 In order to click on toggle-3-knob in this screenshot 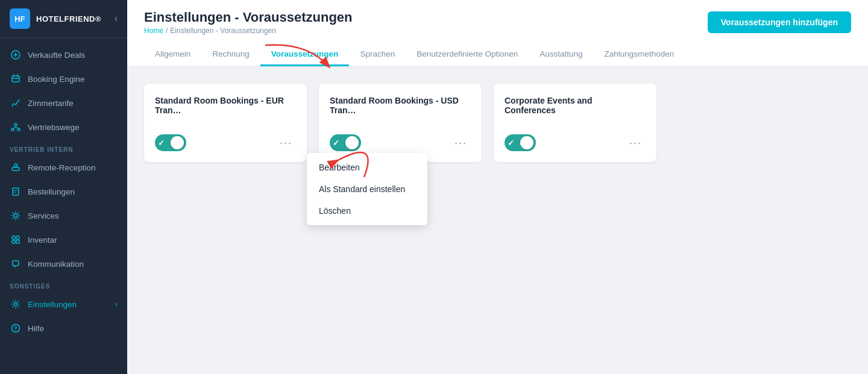, I will do `click(527, 143)`.